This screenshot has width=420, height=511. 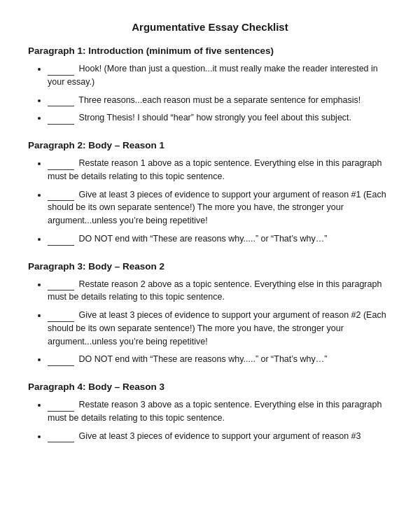 I want to click on section-heading-para4: Paragraph 4: Body – Reason 3, so click(x=210, y=386).